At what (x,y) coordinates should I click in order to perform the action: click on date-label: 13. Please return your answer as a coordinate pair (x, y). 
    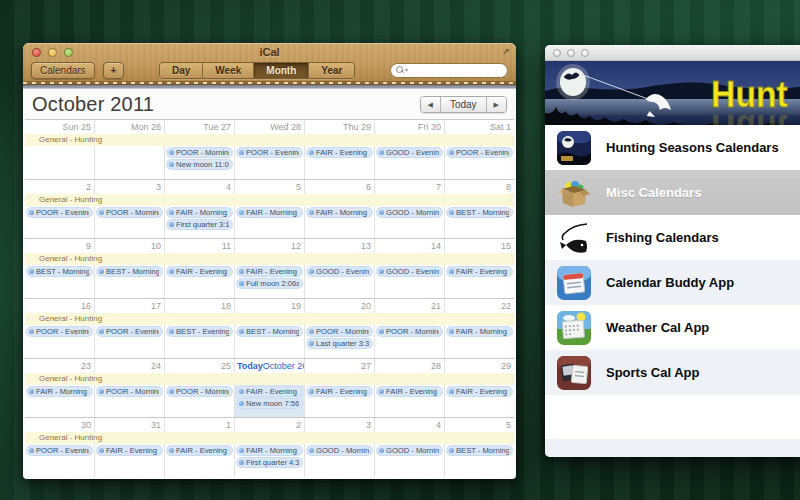
    Looking at the image, I should click on (340, 246).